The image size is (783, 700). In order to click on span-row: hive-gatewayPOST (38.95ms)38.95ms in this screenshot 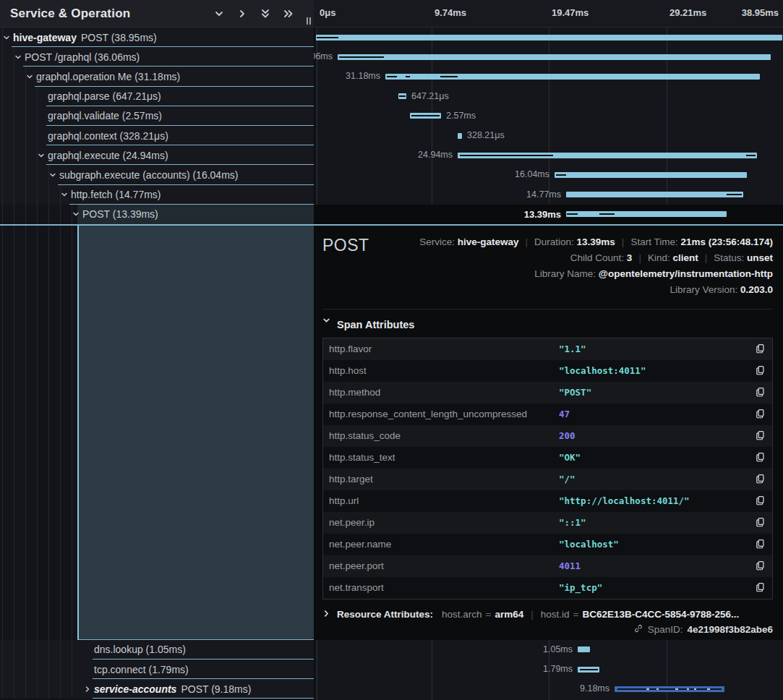, I will do `click(392, 38)`.